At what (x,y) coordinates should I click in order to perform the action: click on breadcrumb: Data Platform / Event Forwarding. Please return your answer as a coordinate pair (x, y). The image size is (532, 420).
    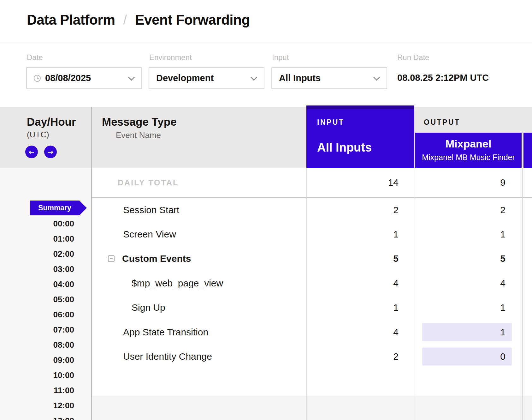
    Looking at the image, I should click on (138, 20).